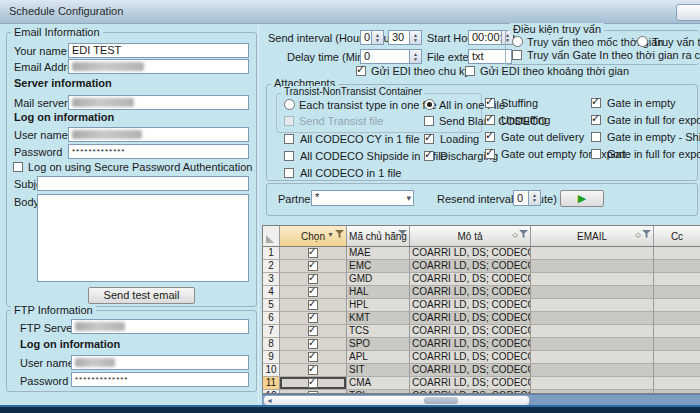  Describe the element at coordinates (330, 234) in the screenshot. I see `sort-icon: ▼` at that location.